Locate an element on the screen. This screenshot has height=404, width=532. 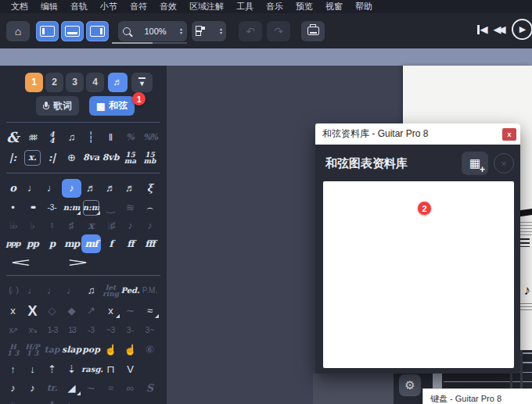
dotted-note-icon: • is located at coordinates (13, 208).